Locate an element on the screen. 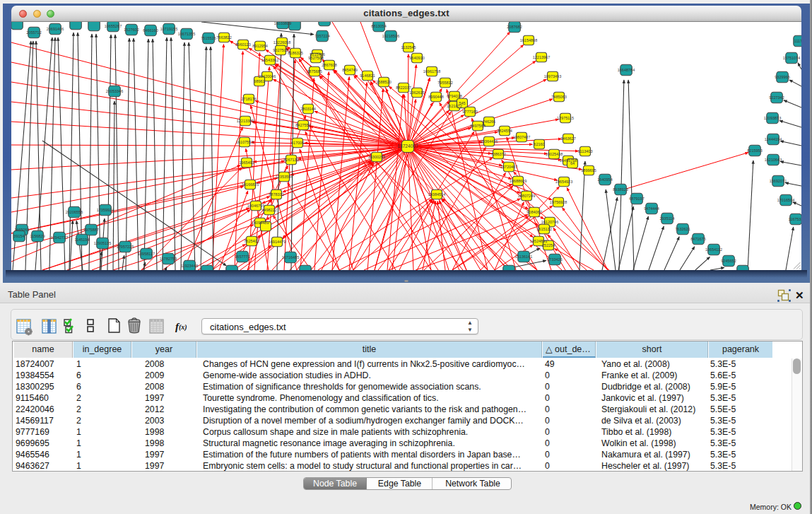  svg-text: 12905135 is located at coordinates (102, 243).